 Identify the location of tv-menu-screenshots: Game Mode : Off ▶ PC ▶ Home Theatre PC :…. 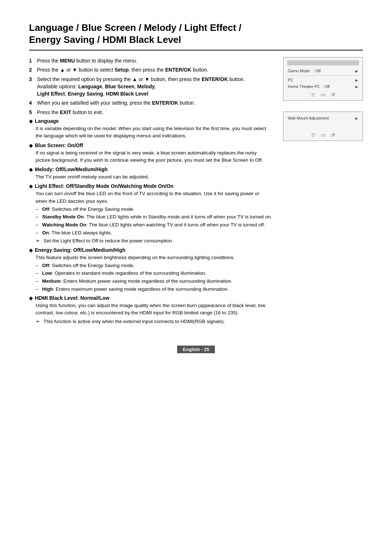
(323, 192).